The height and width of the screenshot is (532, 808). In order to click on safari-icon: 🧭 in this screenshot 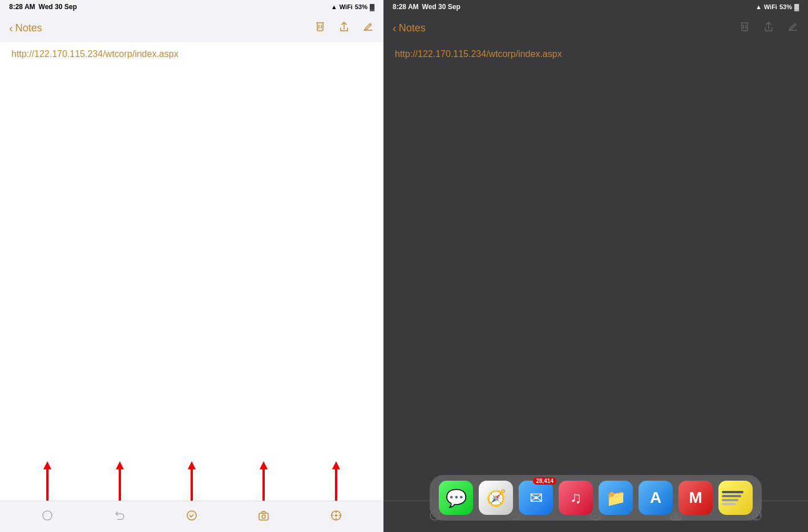, I will do `click(496, 498)`.